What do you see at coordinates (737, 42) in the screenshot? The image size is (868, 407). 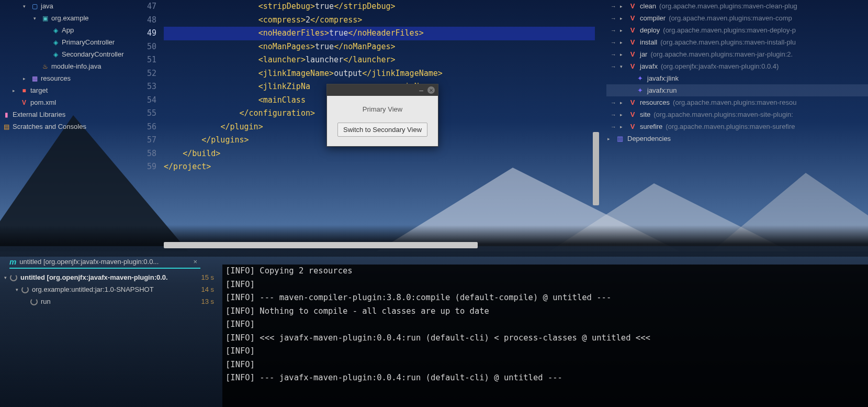 I see `maven-plugin-install: →▸Vinstall (org.apache.maven.plugins:mav…` at bounding box center [737, 42].